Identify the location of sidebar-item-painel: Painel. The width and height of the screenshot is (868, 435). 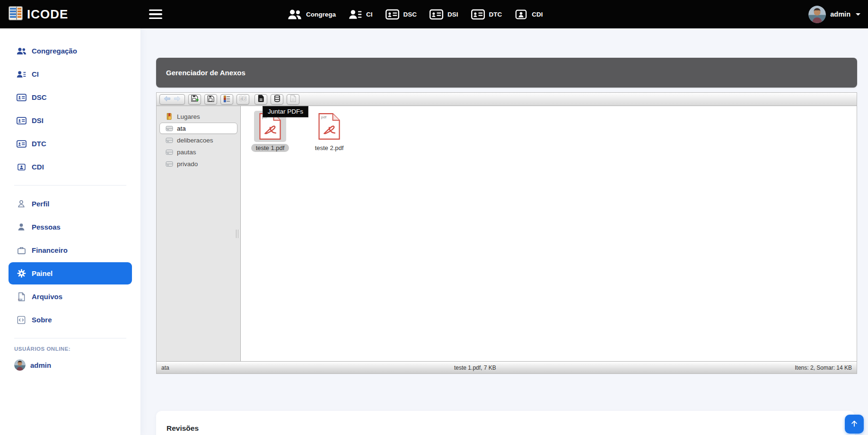
(70, 274).